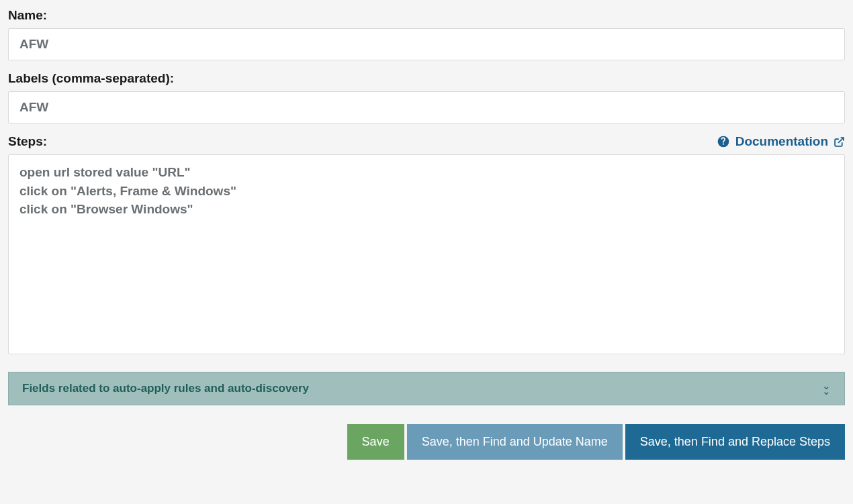 Image resolution: width=853 pixels, height=504 pixels. I want to click on labels-label: Labels (comma-separated):, so click(426, 79).